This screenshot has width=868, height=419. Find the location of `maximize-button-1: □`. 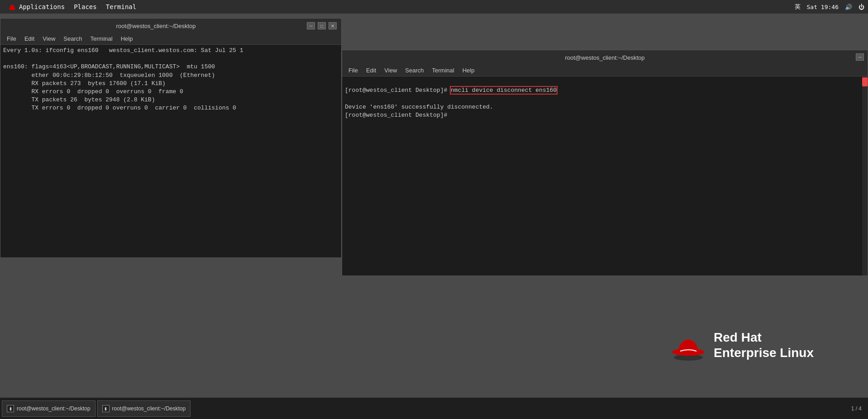

maximize-button-1: □ is located at coordinates (322, 26).